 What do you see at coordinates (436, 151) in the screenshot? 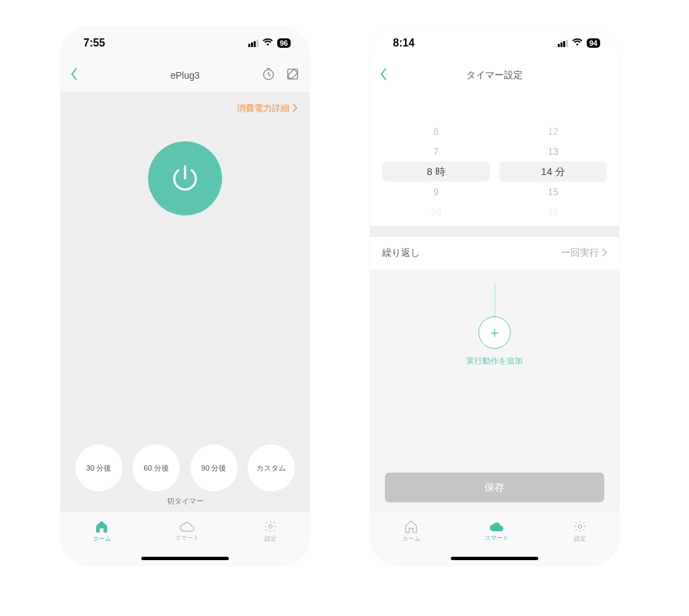
I see `picker-row: 7` at bounding box center [436, 151].